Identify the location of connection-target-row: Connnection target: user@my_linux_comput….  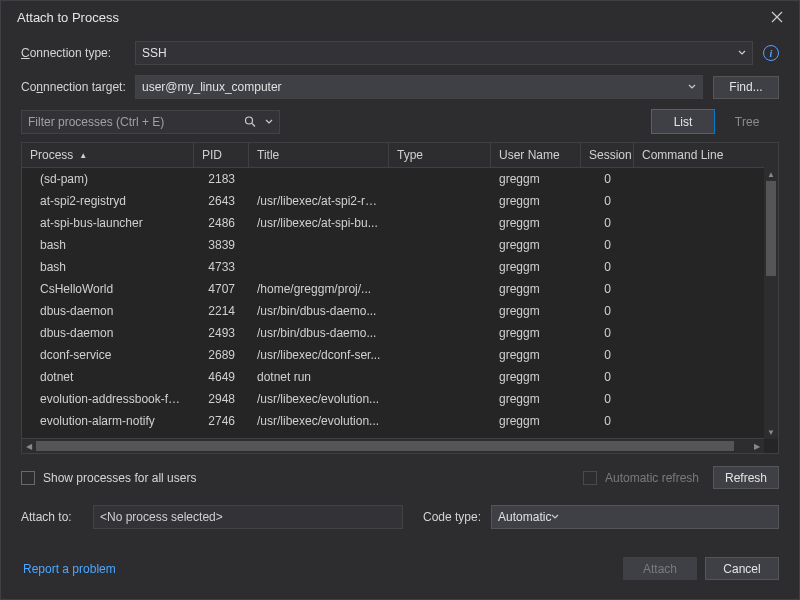
(400, 87).